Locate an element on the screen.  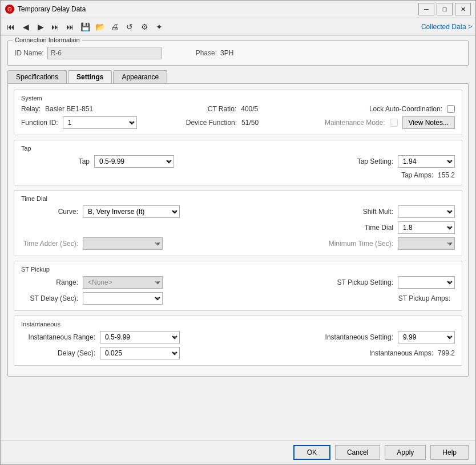
instantaneous-row1: Instantaneous Range: 0.5-9.99 Instantane… is located at coordinates (238, 337).